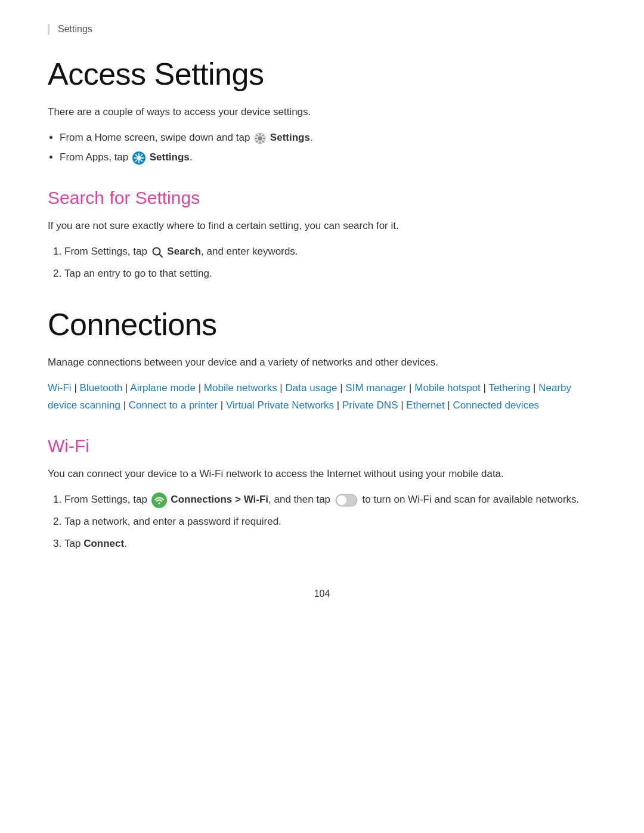 Image resolution: width=644 pixels, height=833 pixels. What do you see at coordinates (159, 500) in the screenshot?
I see `wifi-connections-icon` at bounding box center [159, 500].